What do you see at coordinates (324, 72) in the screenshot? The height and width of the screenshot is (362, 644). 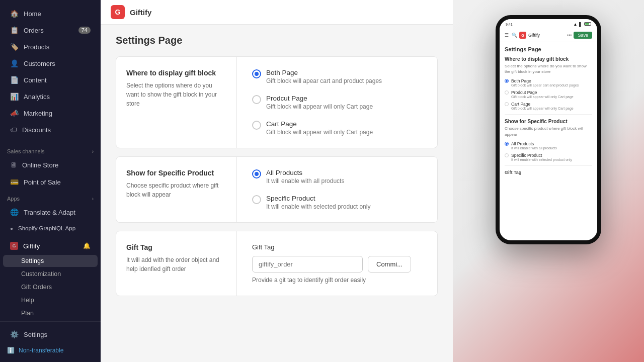 I see `radio-label-both-page: Both Page` at bounding box center [324, 72].